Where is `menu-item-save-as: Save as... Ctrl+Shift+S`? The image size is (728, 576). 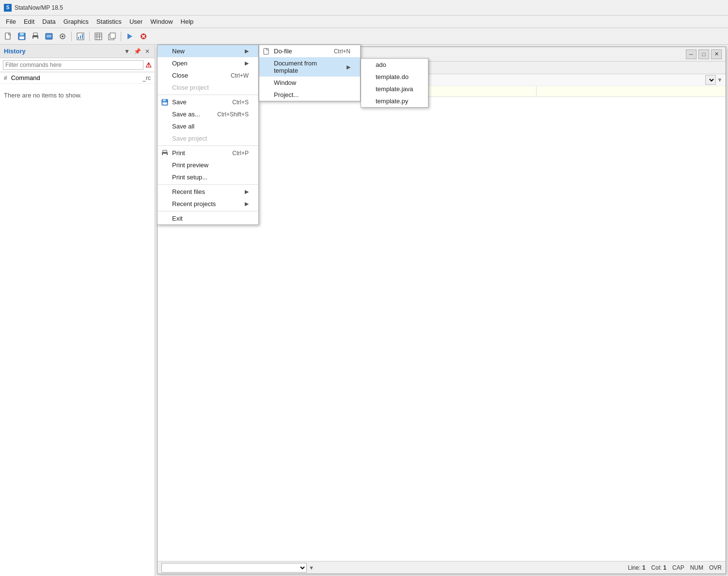
menu-item-save-as: Save as... Ctrl+Shift+S is located at coordinates (208, 114).